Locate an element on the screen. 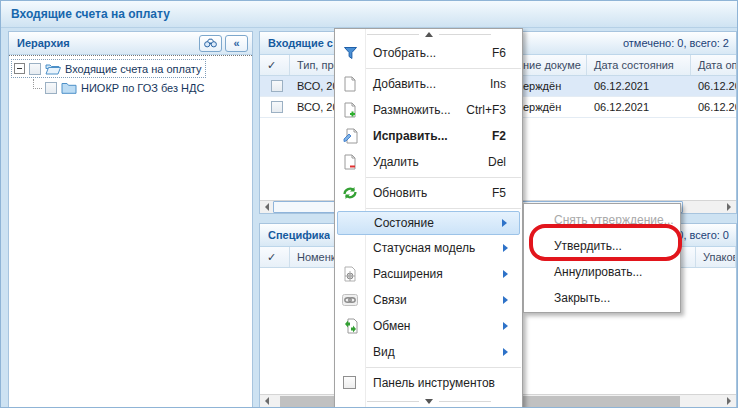 The width and height of the screenshot is (738, 408). submenu-item-annul: Аннулировать... is located at coordinates (602, 272).